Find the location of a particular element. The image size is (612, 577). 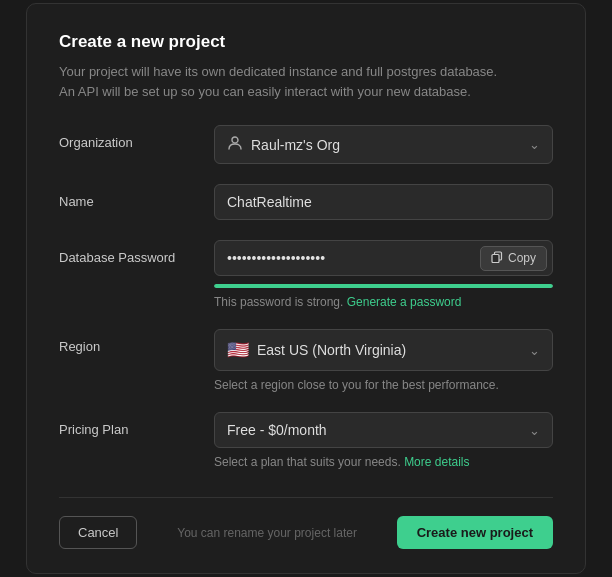

name-label: Name is located at coordinates (136, 196).